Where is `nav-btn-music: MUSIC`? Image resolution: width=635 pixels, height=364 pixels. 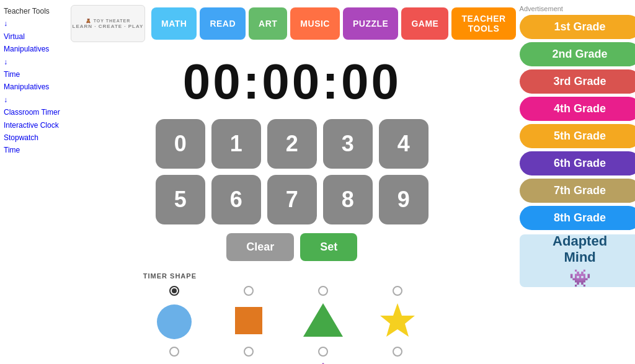 nav-btn-music: MUSIC is located at coordinates (315, 24).